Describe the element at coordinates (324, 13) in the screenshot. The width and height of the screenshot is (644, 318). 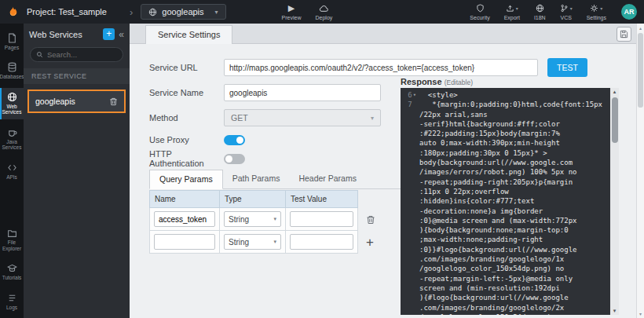
I see `deploy-button: Deploy` at that location.